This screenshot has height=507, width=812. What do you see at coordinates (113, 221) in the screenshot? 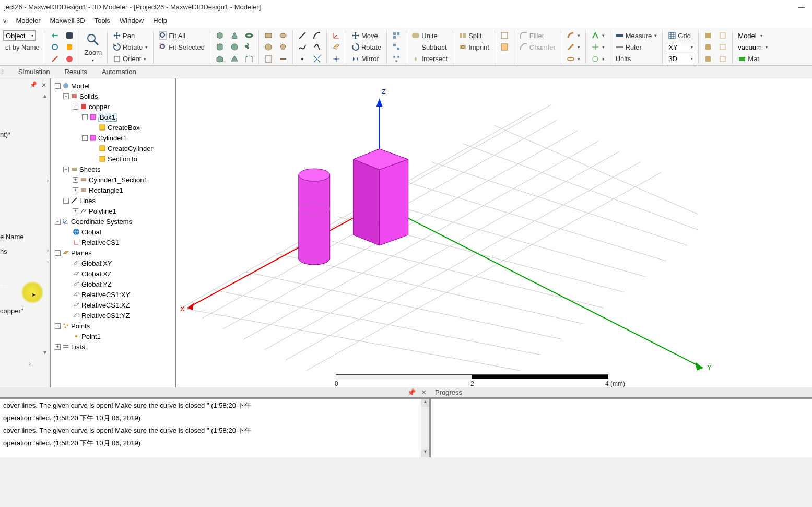
I see `tree-coord: −Coordinate Systems` at bounding box center [113, 221].